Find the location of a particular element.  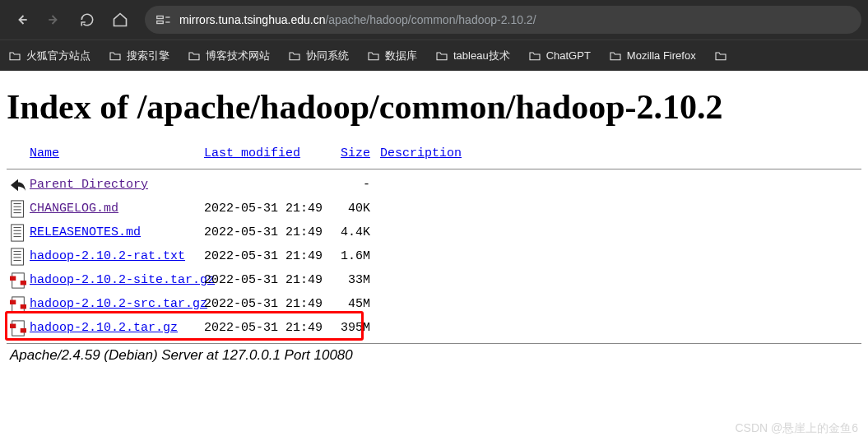

file-size: 40K is located at coordinates (350, 209).